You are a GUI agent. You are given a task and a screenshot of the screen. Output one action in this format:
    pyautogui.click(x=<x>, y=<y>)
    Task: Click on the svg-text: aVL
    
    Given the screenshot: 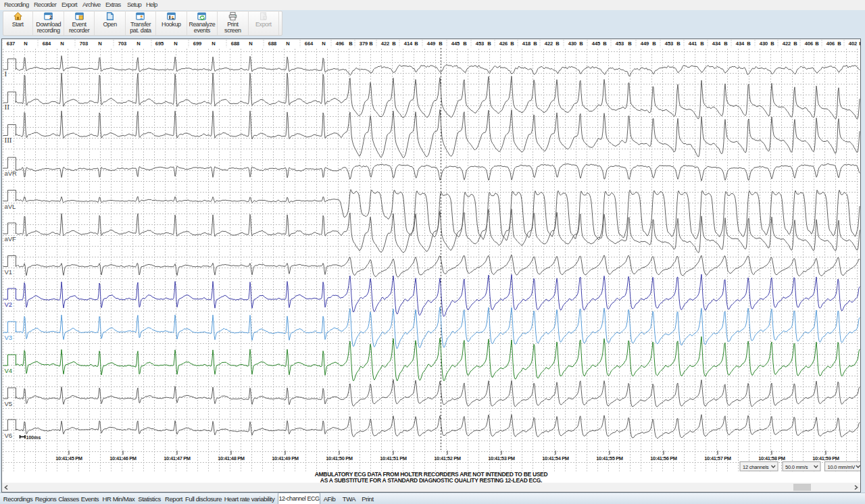 What is the action you would take?
    pyautogui.click(x=11, y=207)
    